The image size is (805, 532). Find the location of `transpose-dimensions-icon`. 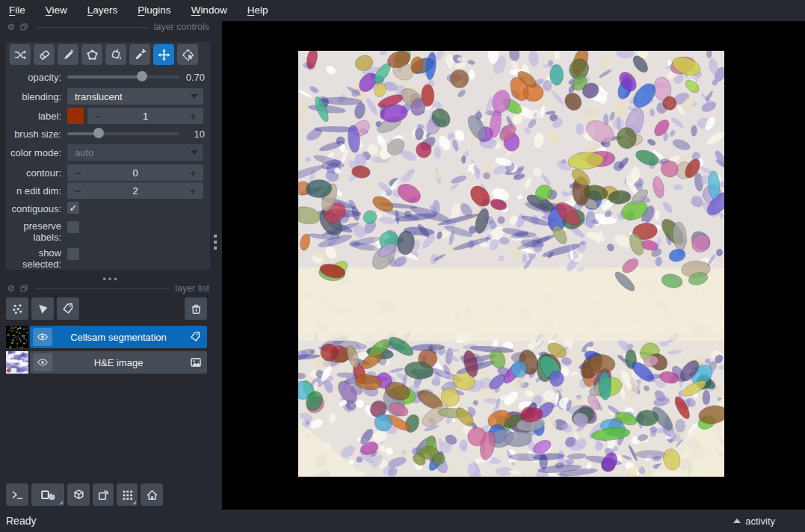

transpose-dimensions-icon is located at coordinates (103, 495).